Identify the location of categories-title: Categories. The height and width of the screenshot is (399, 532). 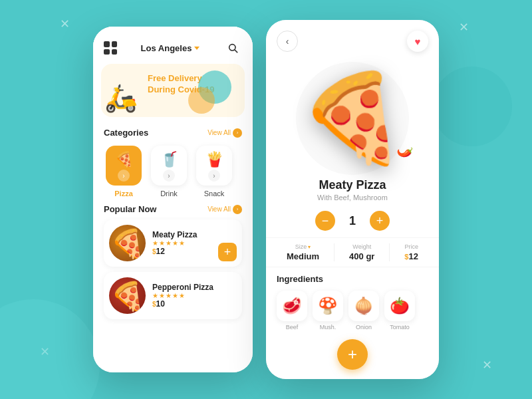
(126, 133).